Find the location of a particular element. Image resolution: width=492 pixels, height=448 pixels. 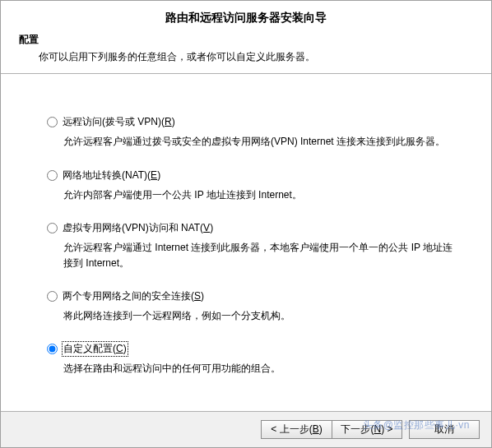

next-button: 下一步(N) > is located at coordinates (367, 429).